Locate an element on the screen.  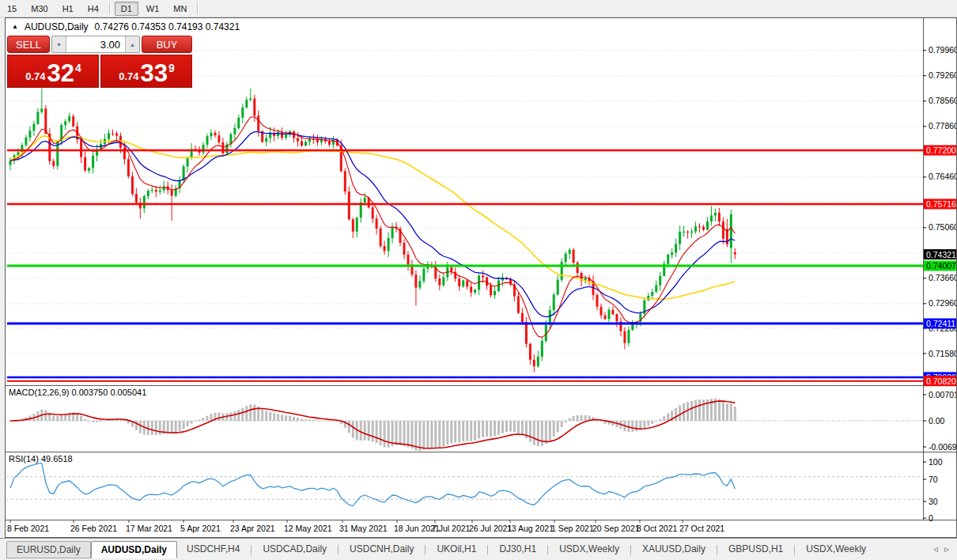
tab-xauusd-daily: XAUUSD,Daily is located at coordinates (674, 549).